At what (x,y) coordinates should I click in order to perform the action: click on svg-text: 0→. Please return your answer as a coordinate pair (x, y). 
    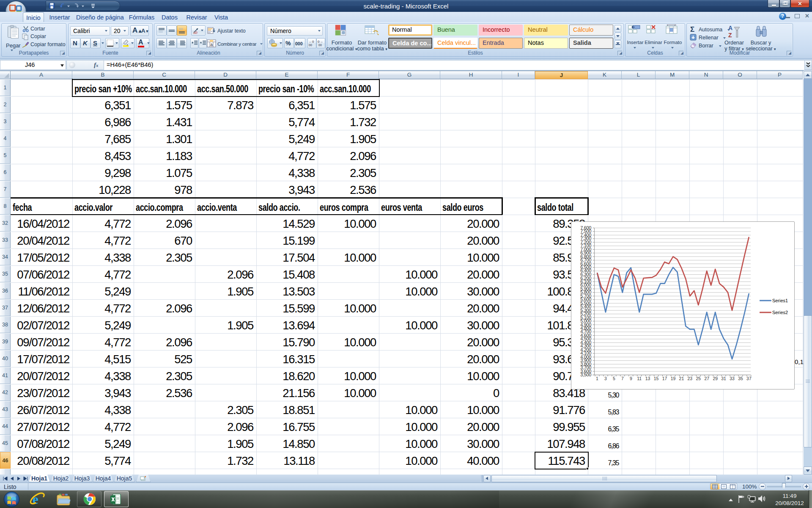
    Looking at the image, I should click on (320, 41).